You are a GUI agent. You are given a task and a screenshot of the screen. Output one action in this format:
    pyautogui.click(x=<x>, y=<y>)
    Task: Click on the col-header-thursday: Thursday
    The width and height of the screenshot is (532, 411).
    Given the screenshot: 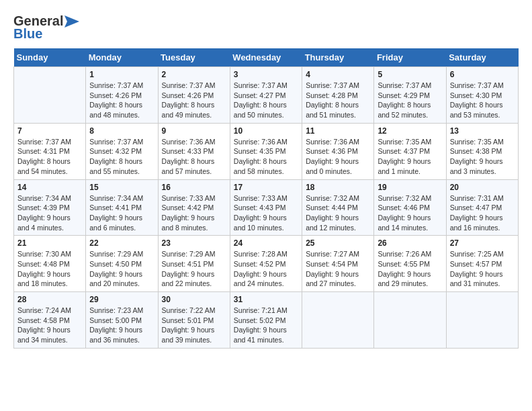 What is the action you would take?
    pyautogui.click(x=339, y=58)
    